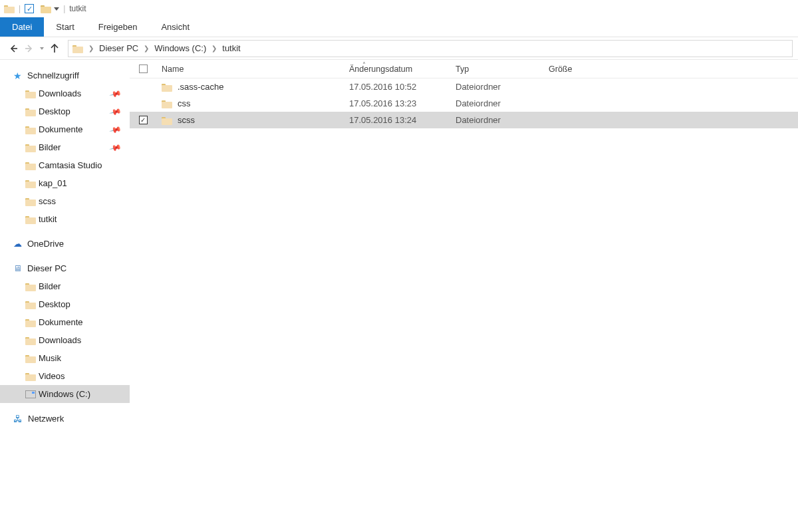  Describe the element at coordinates (430, 49) in the screenshot. I see `address-bar: ❯ Dieser PC ❯ Windows (C:) ❯ tutkit` at that location.